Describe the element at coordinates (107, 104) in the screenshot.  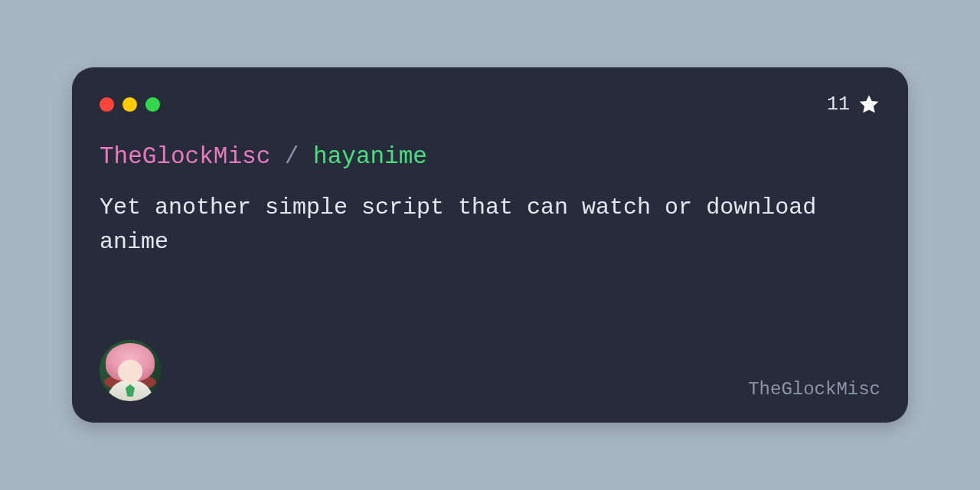
I see `close-icon` at that location.